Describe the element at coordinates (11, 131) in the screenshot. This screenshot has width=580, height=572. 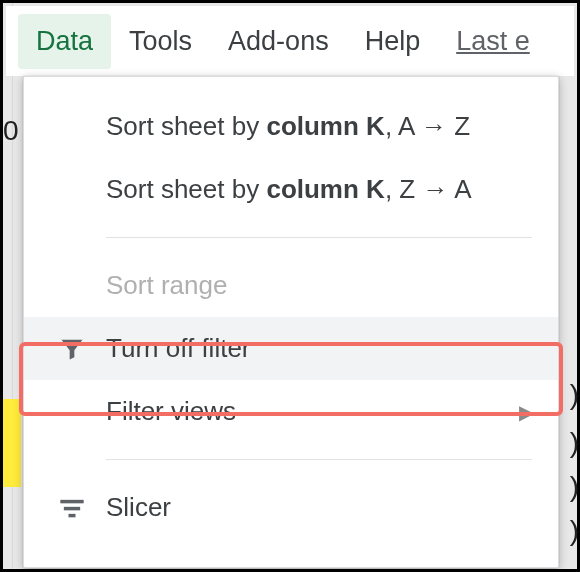
I see `bg-cell-value: 0` at that location.